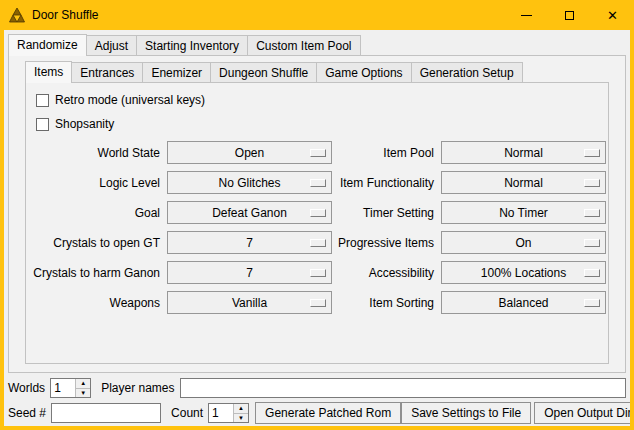 This screenshot has width=634, height=430. What do you see at coordinates (66, 15) in the screenshot?
I see `window-title: Door Shuffle` at bounding box center [66, 15].